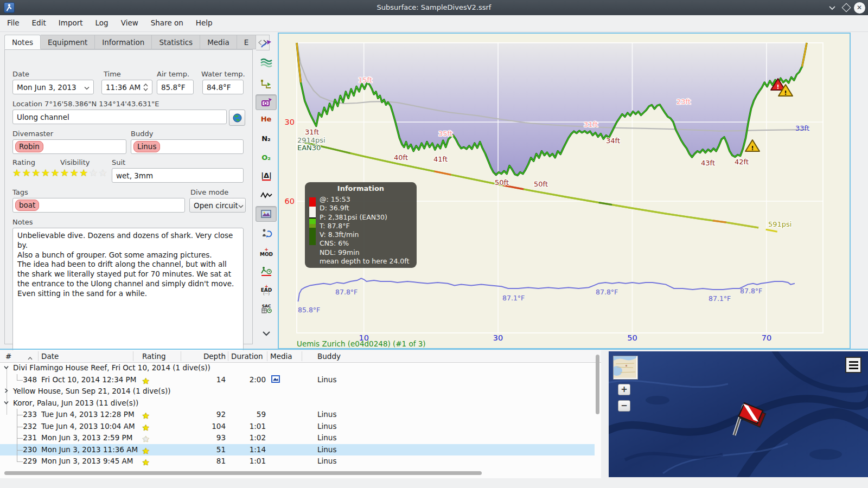 The image size is (868, 488). Describe the element at coordinates (36, 172) in the screenshot. I see `rating-stars: ★★★★★` at that location.